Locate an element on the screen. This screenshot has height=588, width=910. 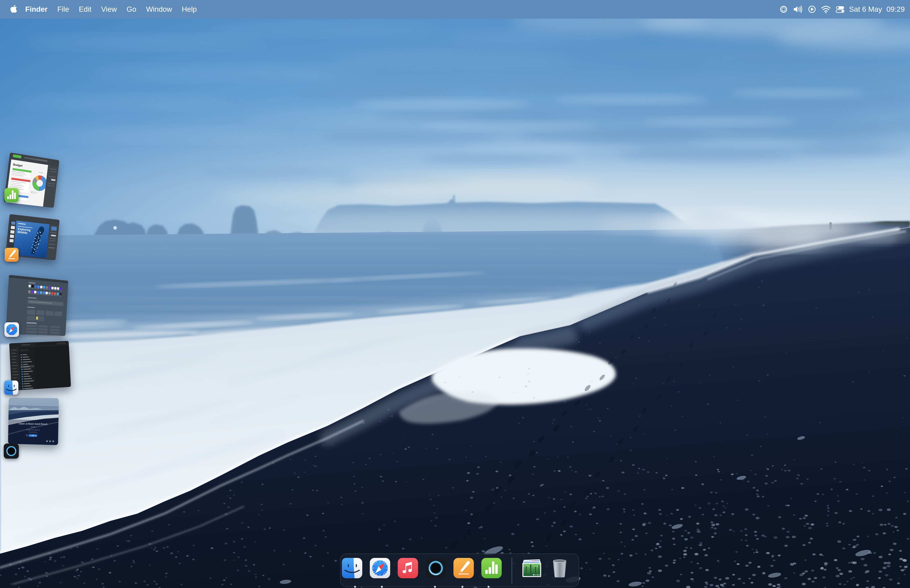
svg-text: ICELAND is located at coordinates (33, 427).